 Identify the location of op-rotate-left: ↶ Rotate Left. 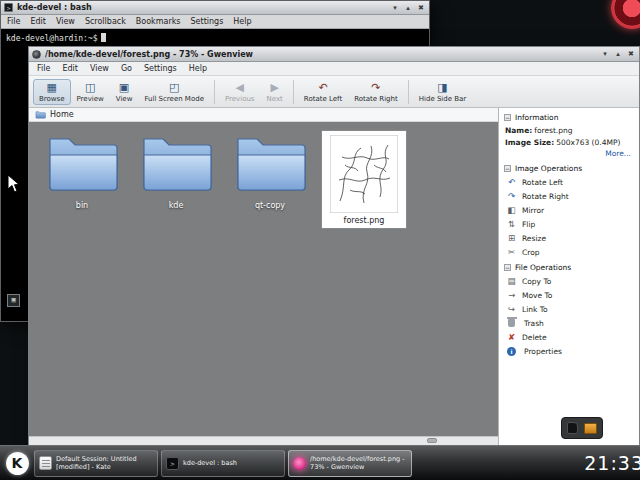
(569, 182).